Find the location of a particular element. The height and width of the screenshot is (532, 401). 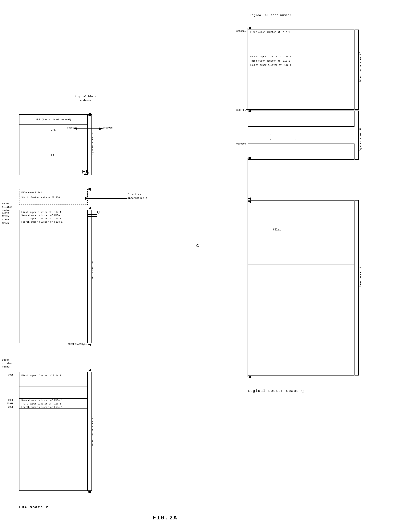

fig-title: FIG.2A is located at coordinates (165, 518).